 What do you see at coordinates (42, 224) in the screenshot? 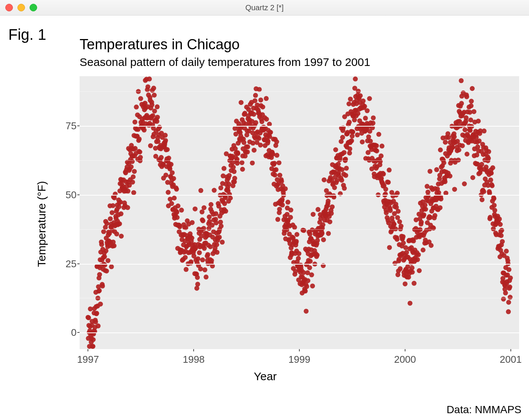
I see `y-axis-label: Temperature (°F)` at bounding box center [42, 224].